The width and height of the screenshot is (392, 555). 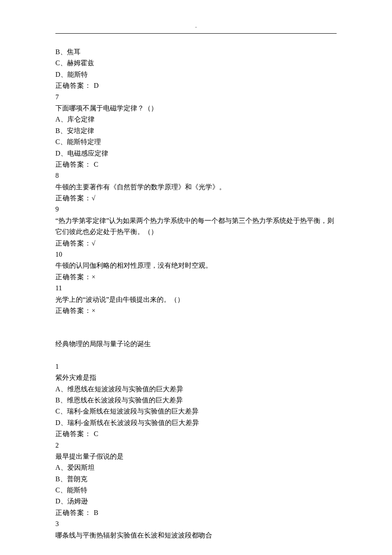 What do you see at coordinates (196, 187) in the screenshot?
I see `question-stem: 牛顿的主要著作有《自然哲学的数学原理》和《光学》。` at bounding box center [196, 187].